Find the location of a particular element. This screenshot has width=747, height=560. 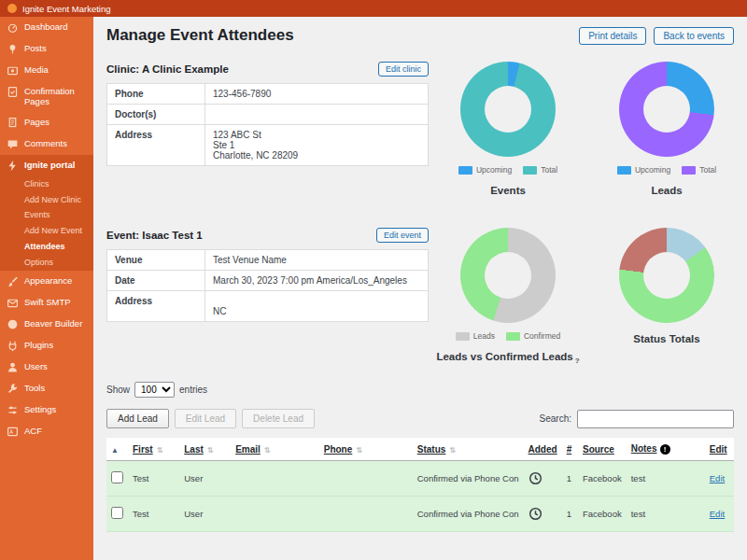

sidebar-portal-block: Ignite portal Clinics Add New Clinic Eve… is located at coordinates (47, 213).